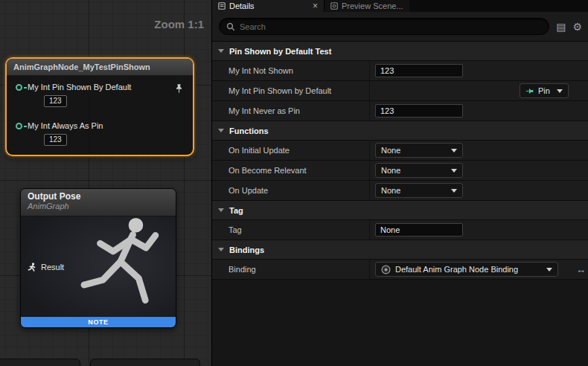 This screenshot has width=588, height=366. What do you see at coordinates (100, 67) in the screenshot?
I see `node-title: AnimGraphNode_MyTestPinShown` at bounding box center [100, 67].